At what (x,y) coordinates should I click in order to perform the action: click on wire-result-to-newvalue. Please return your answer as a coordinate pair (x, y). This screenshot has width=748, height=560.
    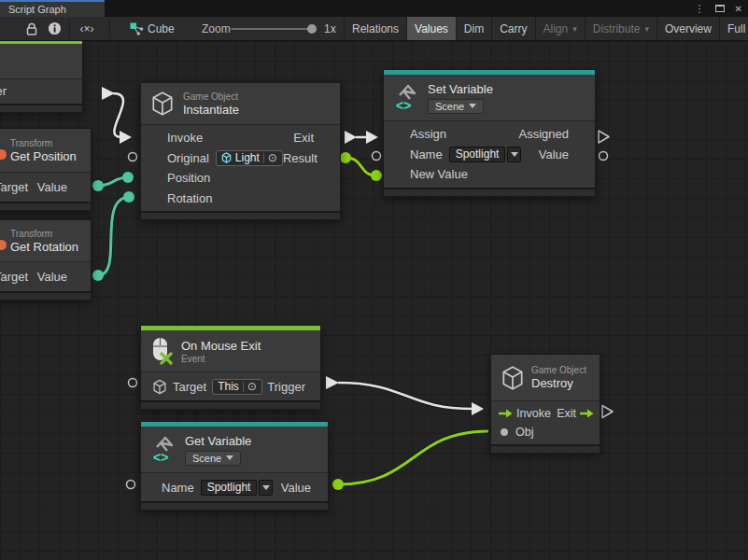
    Looking at the image, I should click on (360, 166).